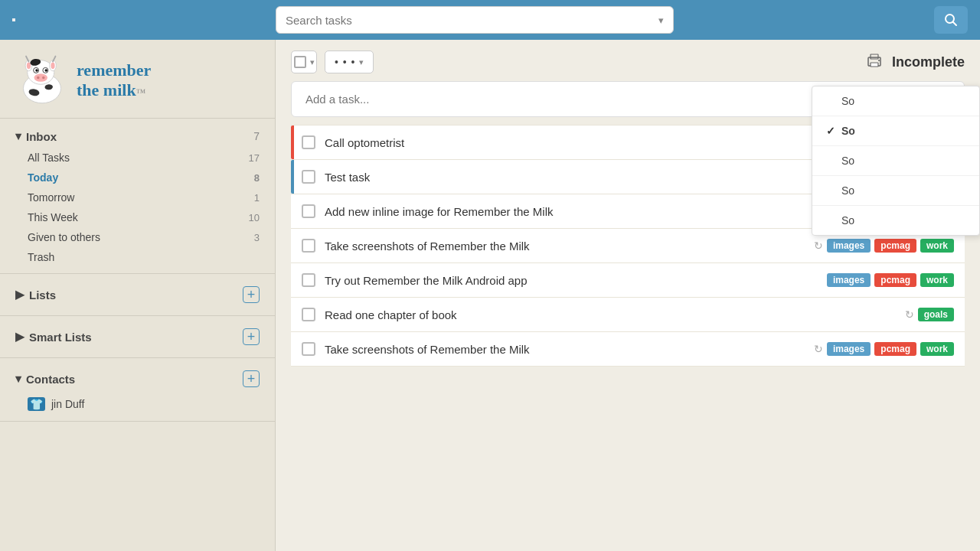  Describe the element at coordinates (628, 349) in the screenshot. I see `task-item: Take screenshots of Remember the Milk ↻ …` at that location.